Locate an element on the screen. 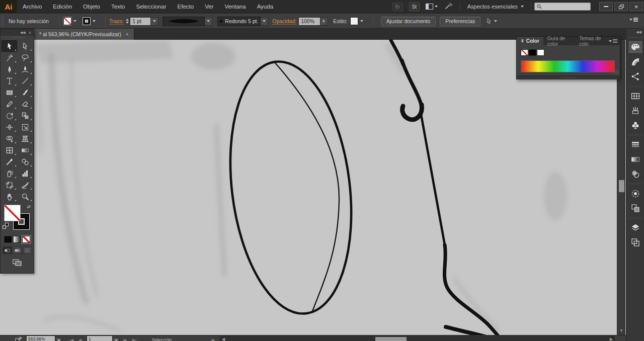  draw-normal-button is located at coordinates (7, 250).